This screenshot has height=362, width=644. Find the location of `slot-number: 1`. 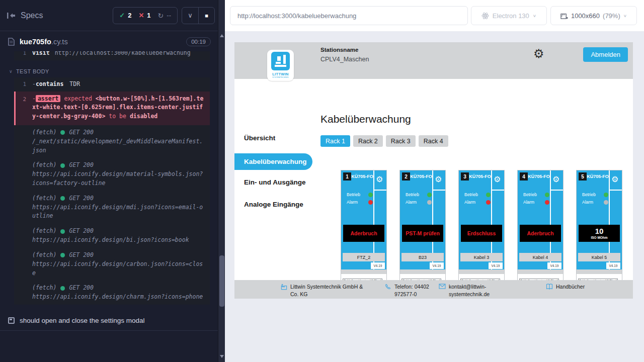

slot-number: 1 is located at coordinates (347, 176).